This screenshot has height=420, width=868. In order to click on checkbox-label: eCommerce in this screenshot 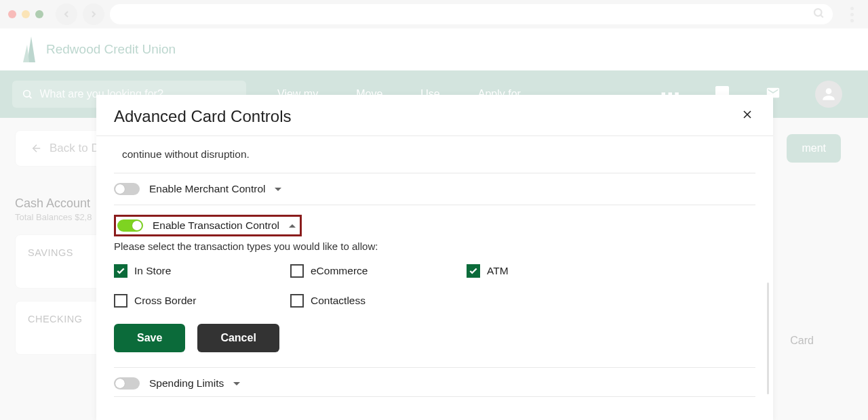, I will do `click(339, 271)`.